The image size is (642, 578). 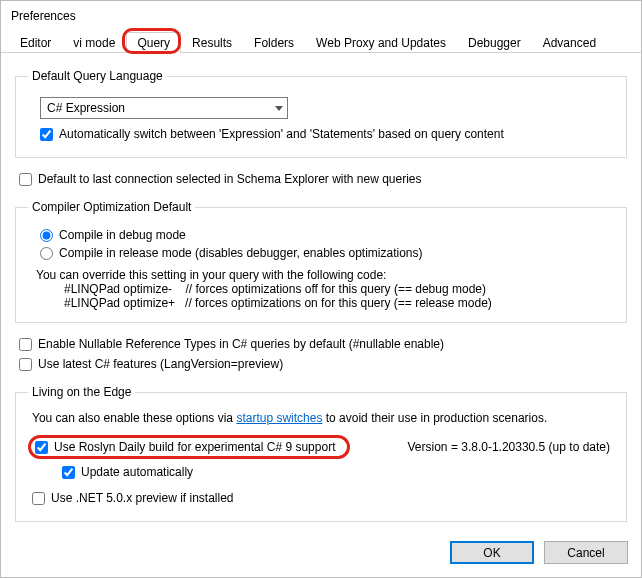 I want to click on chevron-down-icon, so click(x=279, y=108).